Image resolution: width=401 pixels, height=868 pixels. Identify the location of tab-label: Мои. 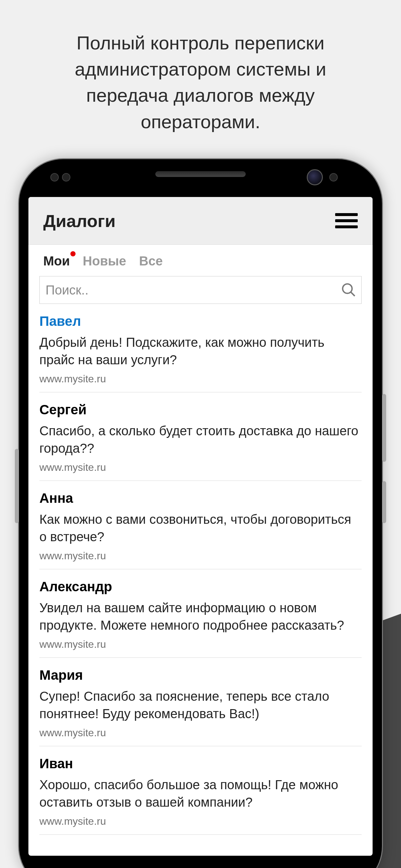
(57, 261).